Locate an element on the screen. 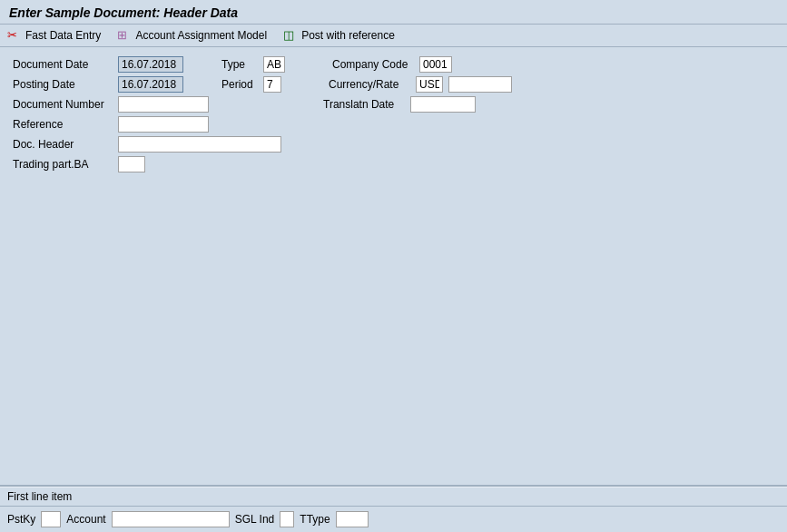 This screenshot has height=532, width=787. doc-header-label: Doc. Header is located at coordinates (63, 144).